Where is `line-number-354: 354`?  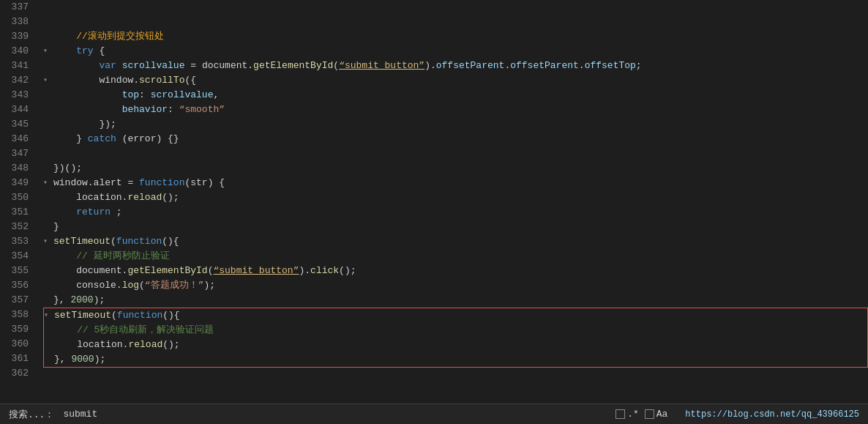 line-number-354: 354 is located at coordinates (18, 256).